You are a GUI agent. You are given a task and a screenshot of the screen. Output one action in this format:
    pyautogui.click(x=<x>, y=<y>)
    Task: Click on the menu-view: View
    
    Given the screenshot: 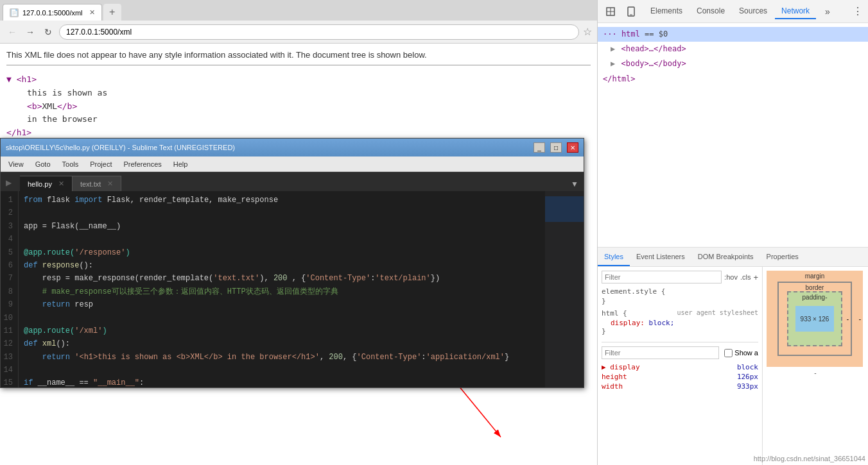 What is the action you would take?
    pyautogui.click(x=16, y=164)
    